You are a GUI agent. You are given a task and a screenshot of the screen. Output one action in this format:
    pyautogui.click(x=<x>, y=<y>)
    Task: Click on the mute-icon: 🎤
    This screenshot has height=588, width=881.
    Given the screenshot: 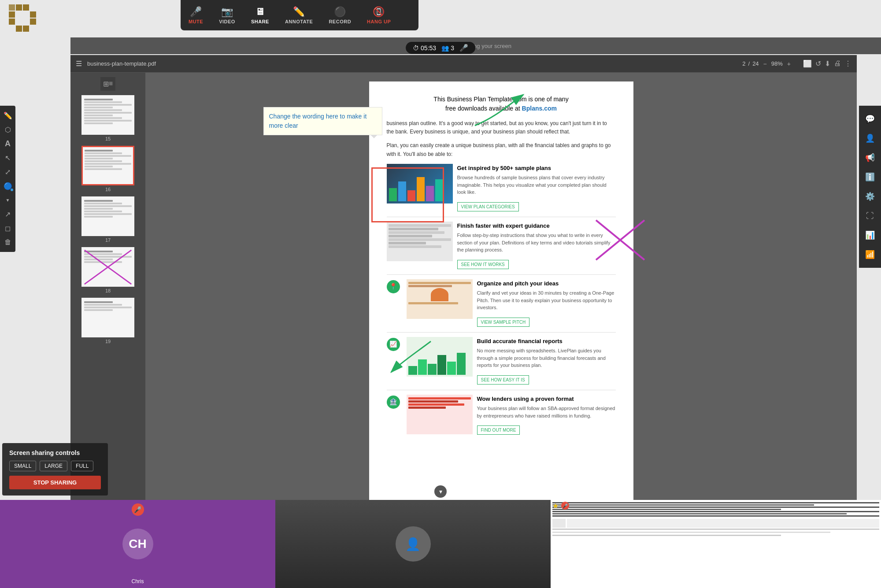 What is the action you would take?
    pyautogui.click(x=196, y=12)
    